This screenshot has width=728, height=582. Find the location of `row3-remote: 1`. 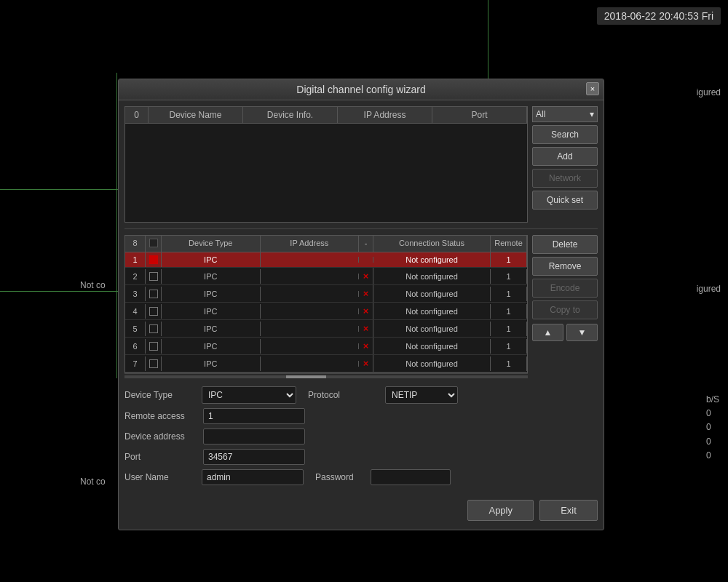

row3-remote: 1 is located at coordinates (509, 294).